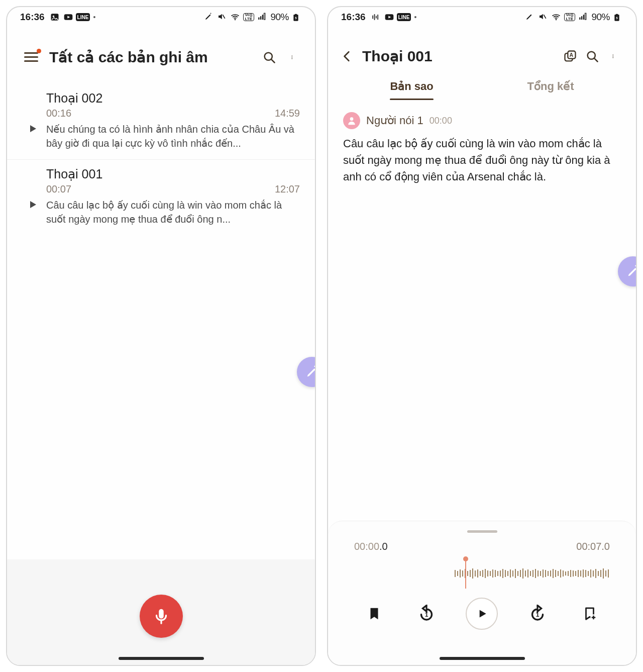 This screenshot has height=672, width=643. What do you see at coordinates (161, 48) in the screenshot?
I see `header-left: Tất cả các bản ghi âm` at bounding box center [161, 48].